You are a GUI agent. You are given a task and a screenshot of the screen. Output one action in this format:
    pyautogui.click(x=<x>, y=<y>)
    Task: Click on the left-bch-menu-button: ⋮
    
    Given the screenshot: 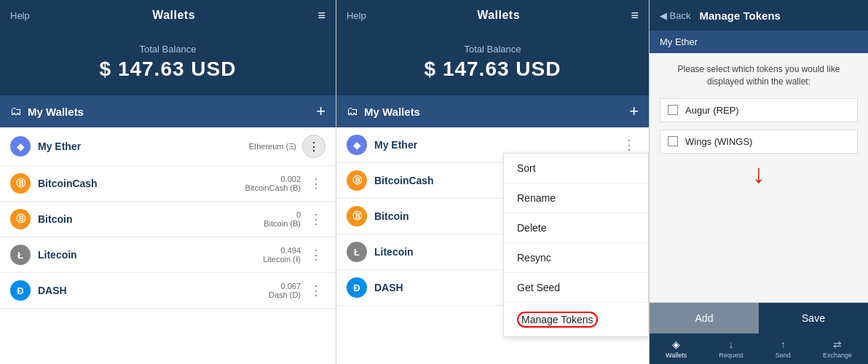 What is the action you would take?
    pyautogui.click(x=316, y=183)
    